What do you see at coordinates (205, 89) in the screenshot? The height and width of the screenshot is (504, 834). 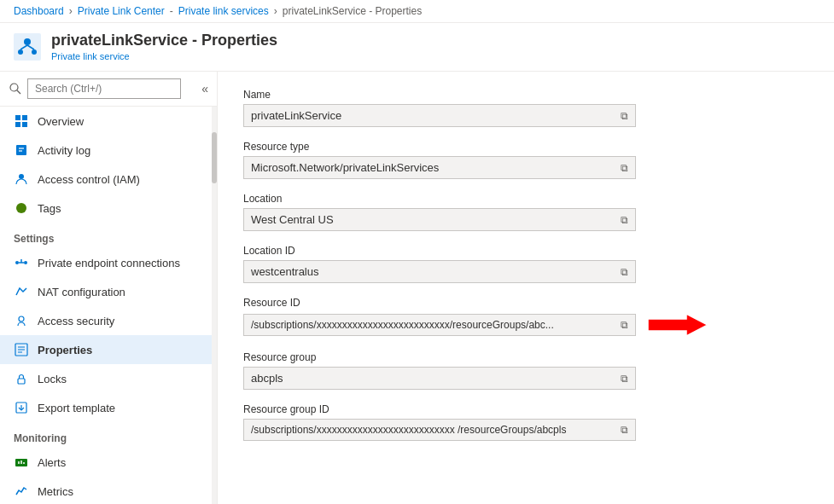 I see `collapse-button: «` at bounding box center [205, 89].